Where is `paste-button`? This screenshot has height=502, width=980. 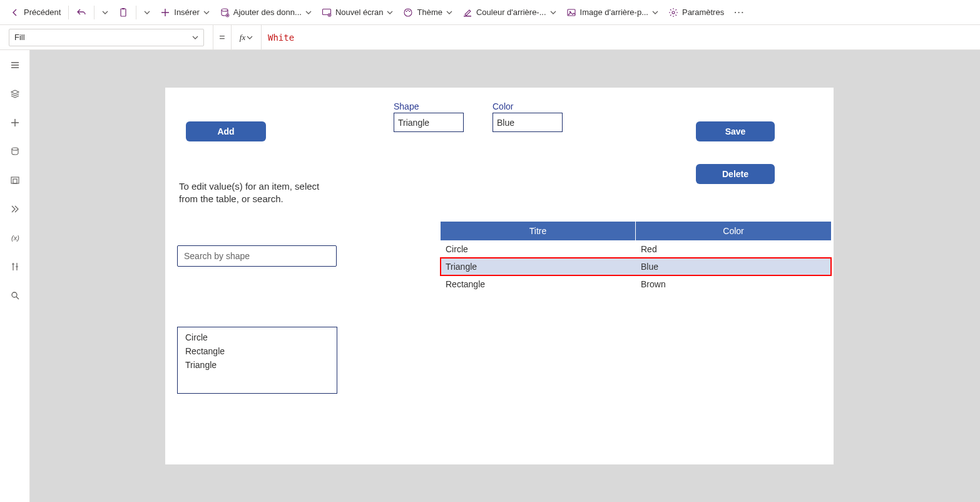 paste-button is located at coordinates (123, 13).